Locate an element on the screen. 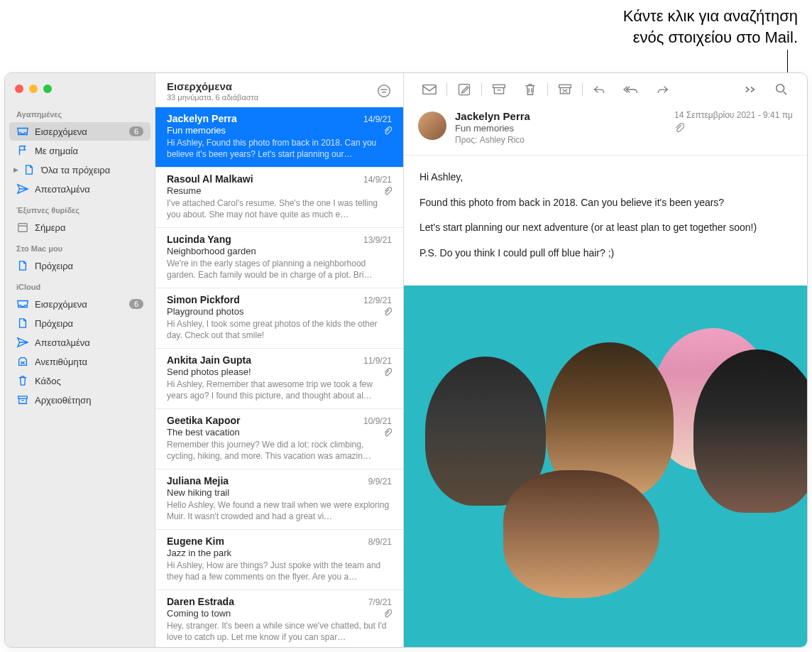  email-paragraph: P.S. Do you think I could pull off blue … is located at coordinates (605, 254).